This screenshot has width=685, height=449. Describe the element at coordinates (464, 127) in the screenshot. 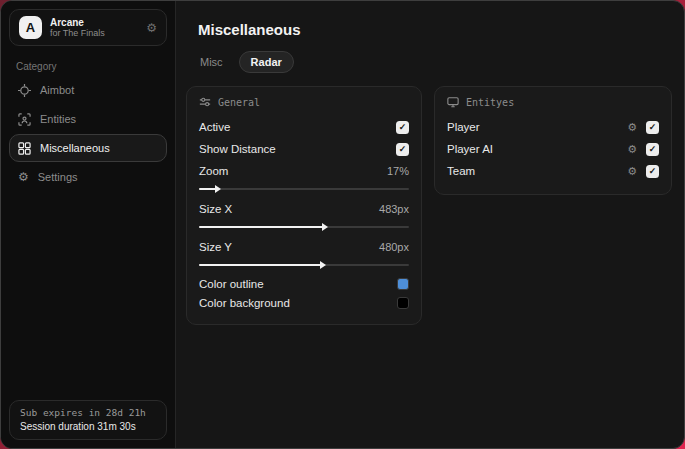

I see `entity-label: Player` at that location.